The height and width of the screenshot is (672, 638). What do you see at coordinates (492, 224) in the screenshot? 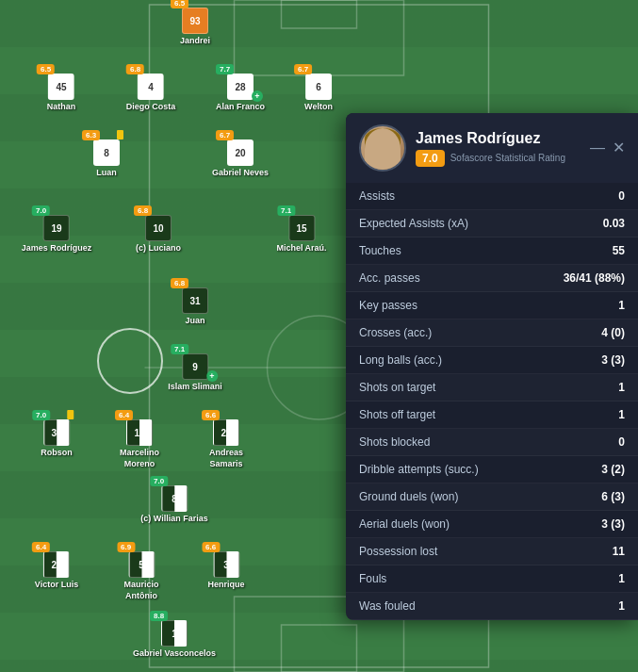
I see `stat-row: Expected Assists (xA) 0.03` at bounding box center [492, 224].